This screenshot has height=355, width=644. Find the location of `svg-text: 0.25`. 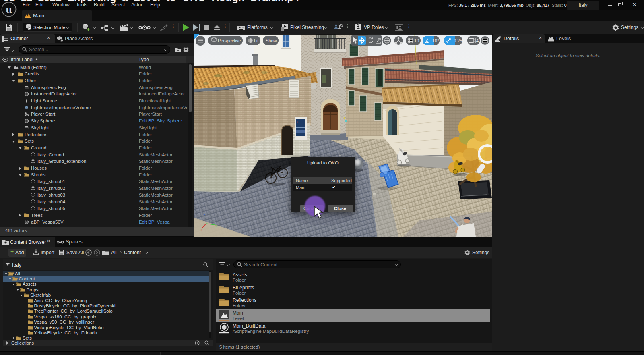

svg-text: 0.25 is located at coordinates (458, 41).